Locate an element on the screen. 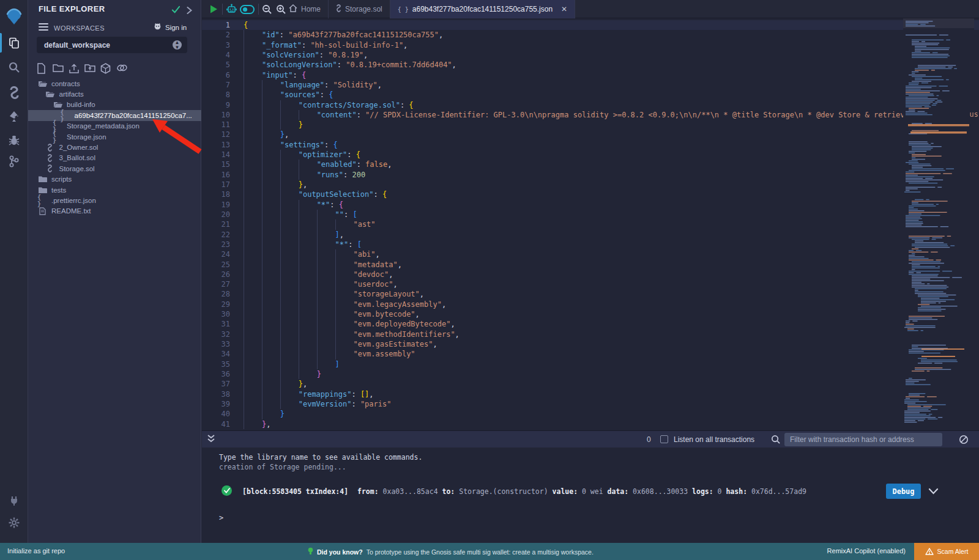 This screenshot has width=979, height=560. code-line-16: 16 "runs": 200 is located at coordinates (590, 175).